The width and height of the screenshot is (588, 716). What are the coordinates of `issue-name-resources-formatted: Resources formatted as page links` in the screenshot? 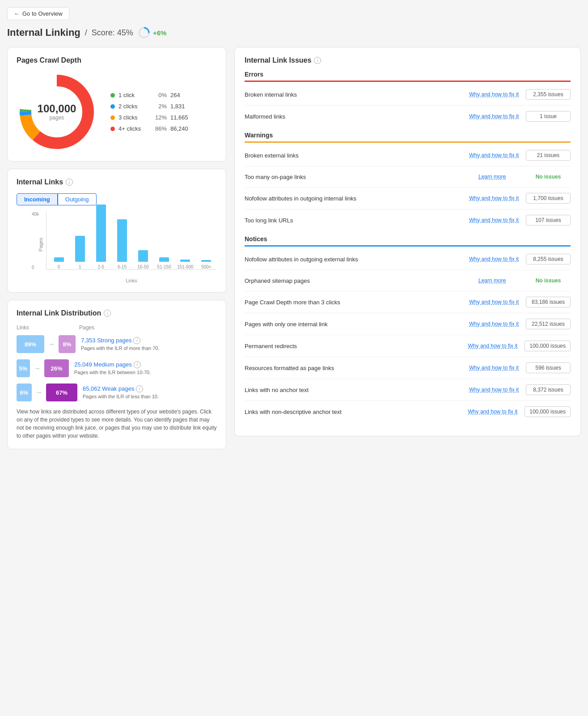 It's located at (353, 368).